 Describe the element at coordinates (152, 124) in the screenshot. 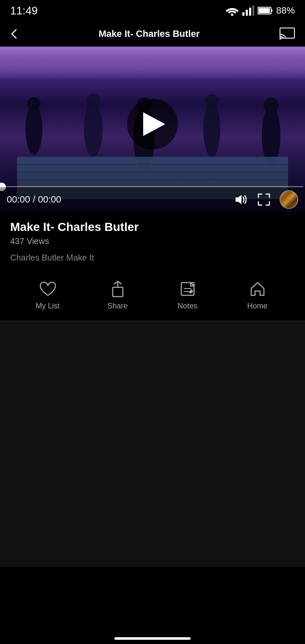

I see `play-button` at that location.